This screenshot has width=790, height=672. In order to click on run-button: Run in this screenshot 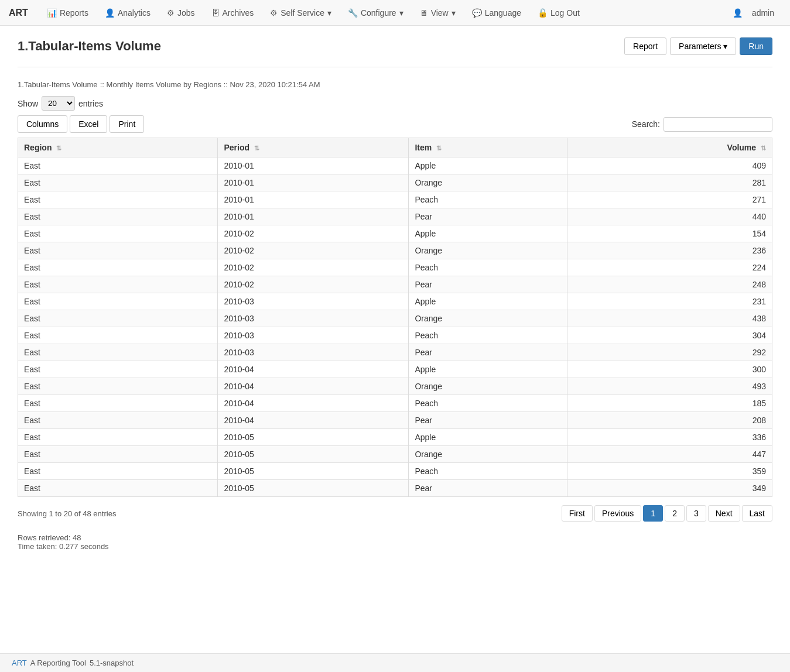, I will do `click(756, 46)`.